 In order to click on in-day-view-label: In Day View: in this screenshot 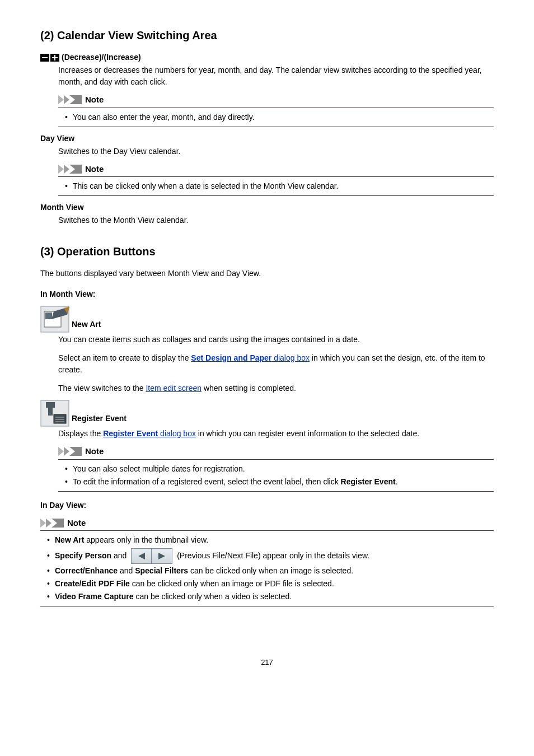, I will do `click(267, 505)`.